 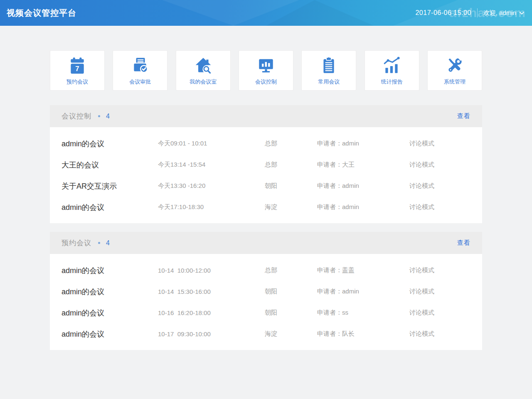 I want to click on cell-applicant: 申请者：队长, so click(x=363, y=334).